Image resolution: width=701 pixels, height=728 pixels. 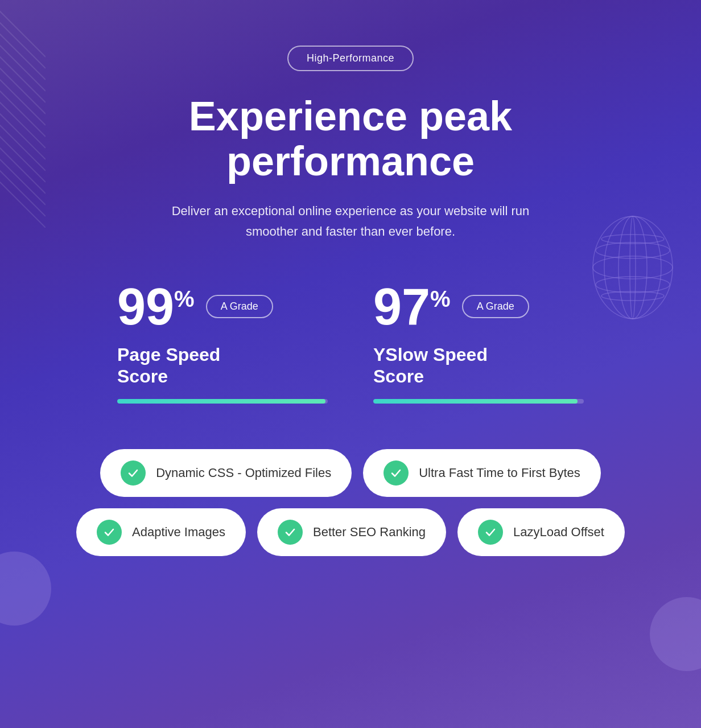 I want to click on feature-label-lazyload: LazyLoad Offset, so click(x=559, y=532).